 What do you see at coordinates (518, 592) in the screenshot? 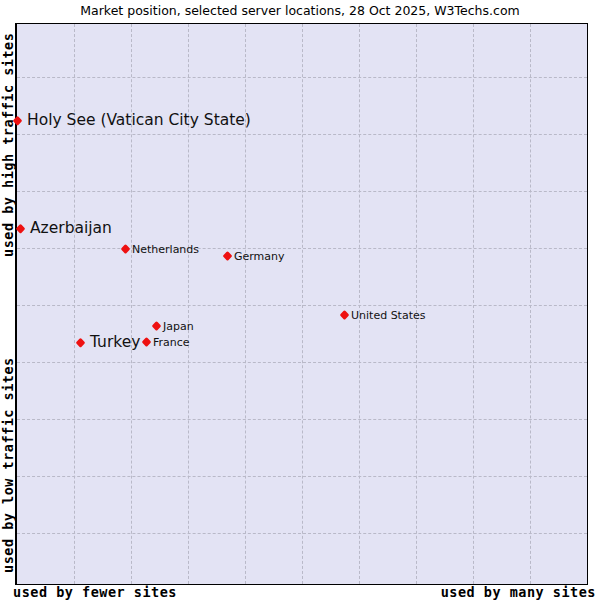
I see `x-axis-label-many-sites: used by many sites` at bounding box center [518, 592].